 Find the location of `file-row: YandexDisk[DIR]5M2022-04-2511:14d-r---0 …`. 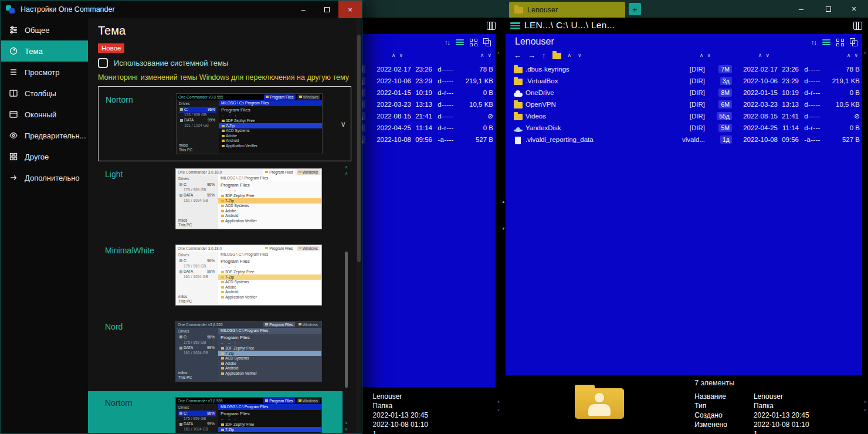

file-row: YandexDisk[DIR]5M2022-04-2511:14d-r---0 … is located at coordinates (684, 128).